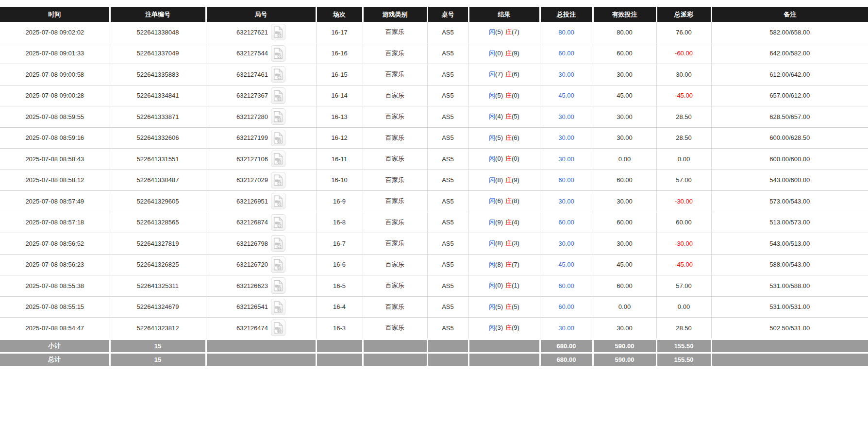  What do you see at coordinates (624, 53) in the screenshot?
I see `cell-valid-bet: 60.00` at bounding box center [624, 53].